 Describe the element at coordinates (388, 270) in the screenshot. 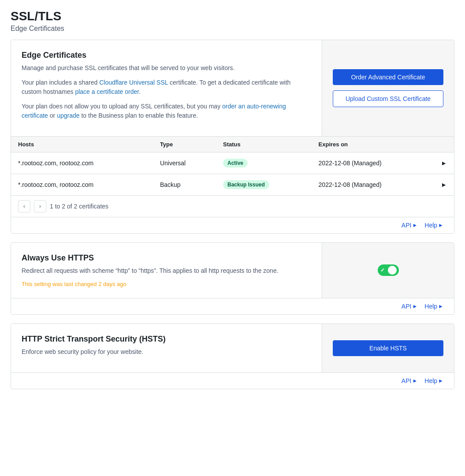

I see `toggle-slider` at that location.